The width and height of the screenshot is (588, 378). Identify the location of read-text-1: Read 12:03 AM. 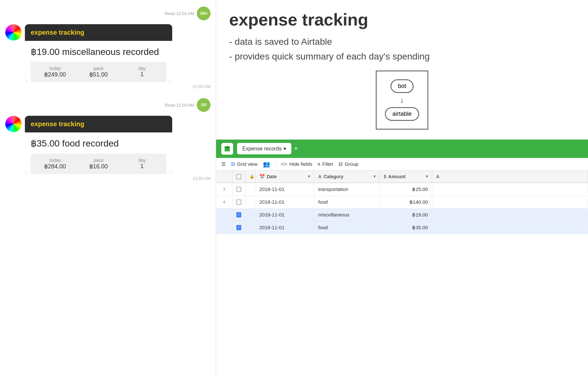
(179, 14).